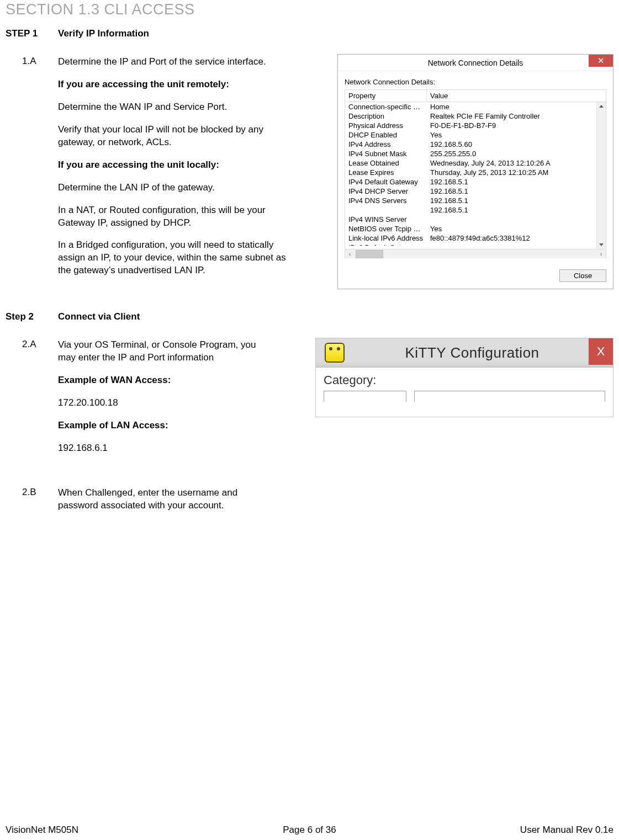 The height and width of the screenshot is (840, 619). Describe the element at coordinates (516, 107) in the screenshot. I see `value-cell: Home` at that location.